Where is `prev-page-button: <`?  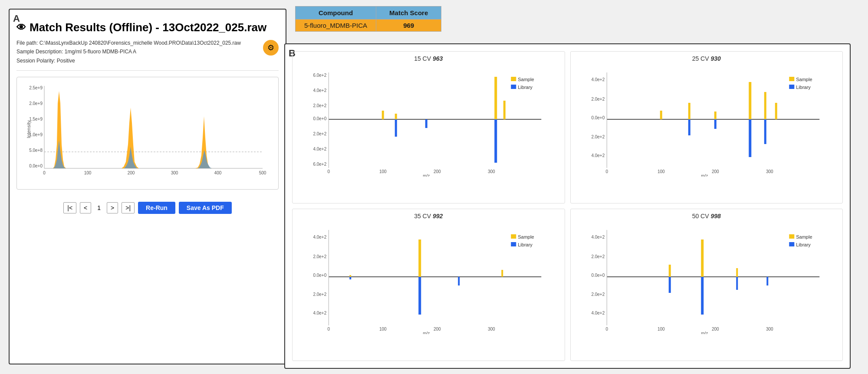
prev-page-button: < is located at coordinates (85, 208).